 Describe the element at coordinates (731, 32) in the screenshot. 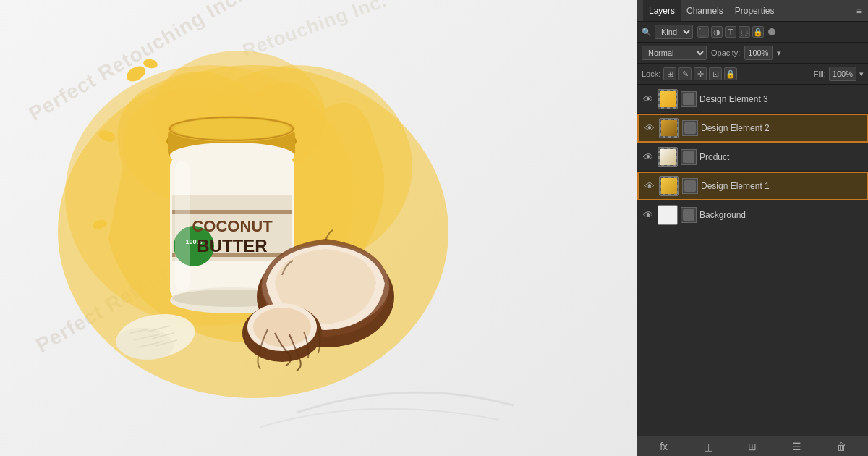

I see `filter-icons: ⬛ ◑ T ⬚ 🔒` at that location.